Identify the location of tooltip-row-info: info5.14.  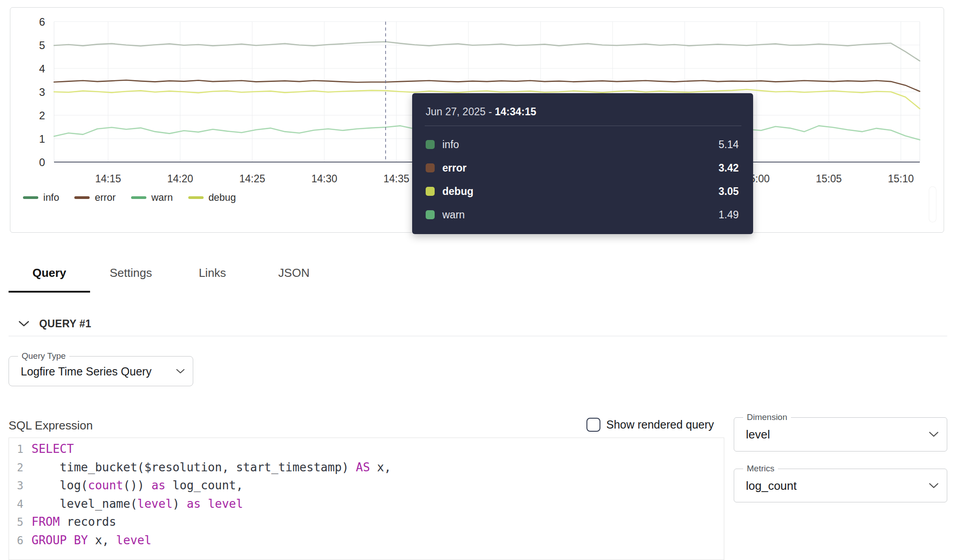
(582, 145).